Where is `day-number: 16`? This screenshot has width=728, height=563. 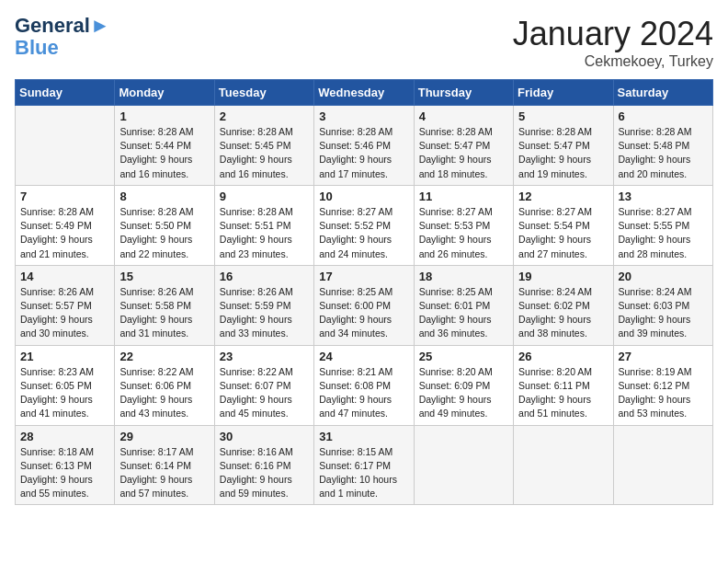
day-number: 16 is located at coordinates (265, 276).